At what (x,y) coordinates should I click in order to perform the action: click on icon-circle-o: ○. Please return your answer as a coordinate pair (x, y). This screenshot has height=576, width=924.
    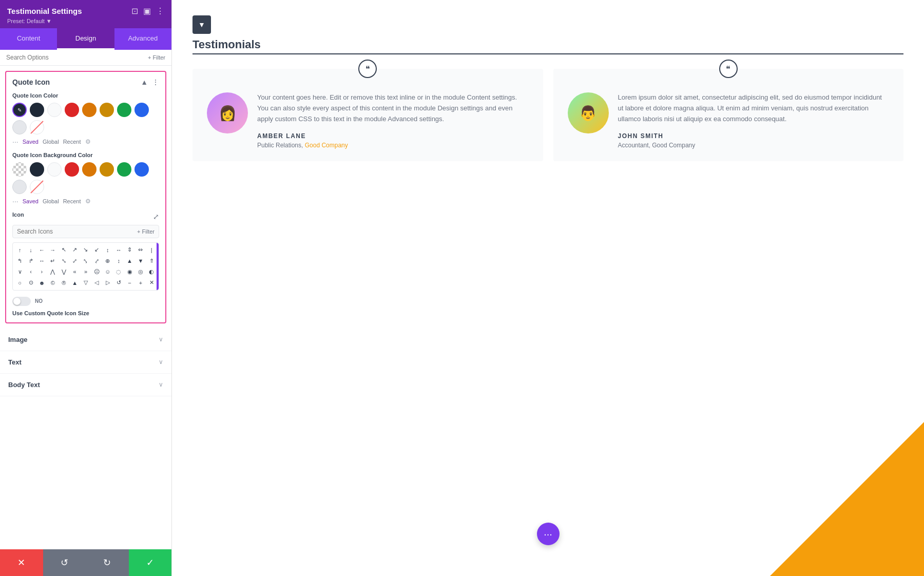
    Looking at the image, I should click on (20, 282).